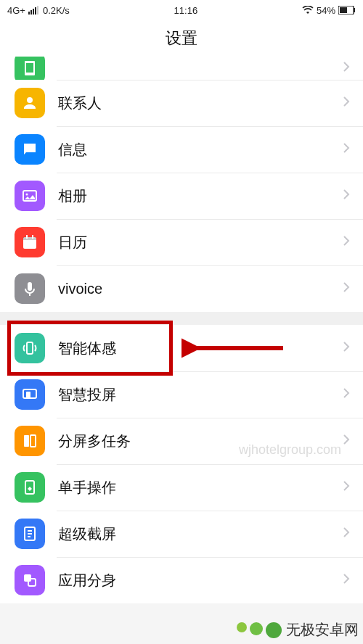  Describe the element at coordinates (200, 242) in the screenshot. I see `row-label: 日历` at that location.